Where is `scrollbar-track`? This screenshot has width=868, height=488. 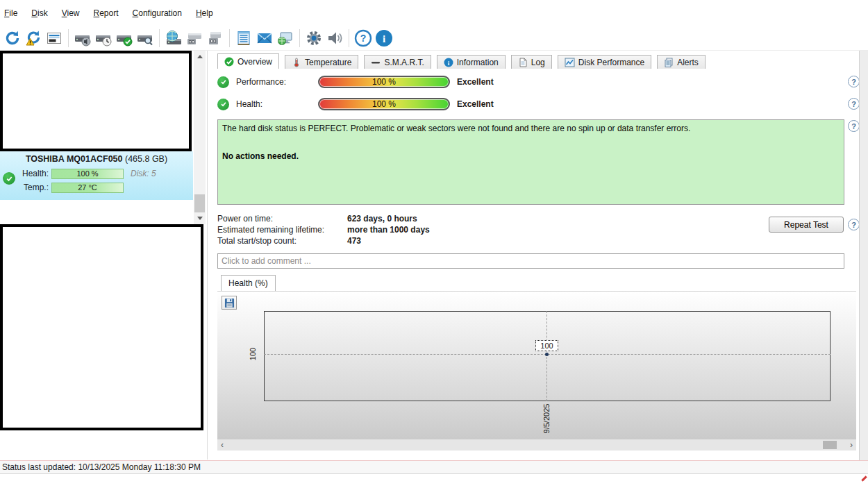
scrollbar-track is located at coordinates (537, 445).